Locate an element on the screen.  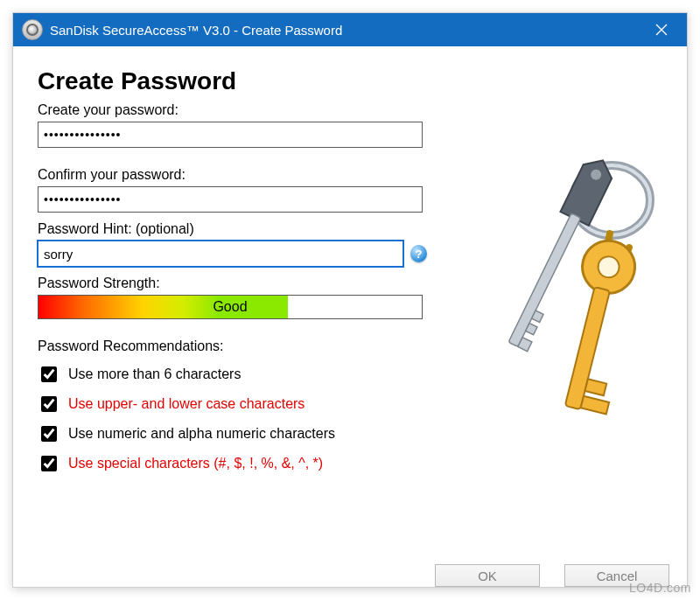
titlebar: SanDisk SecureAccess™ V3.0 - Create Pass… is located at coordinates (350, 30).